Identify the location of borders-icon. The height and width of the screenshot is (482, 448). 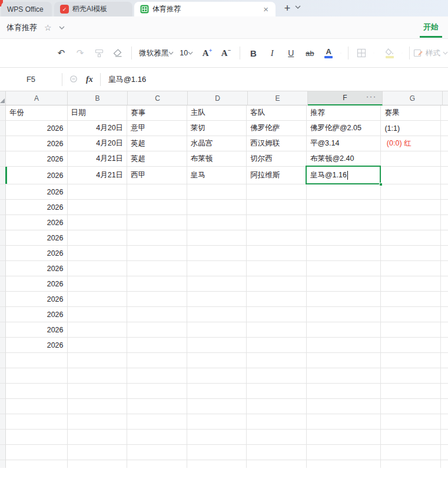
(361, 53).